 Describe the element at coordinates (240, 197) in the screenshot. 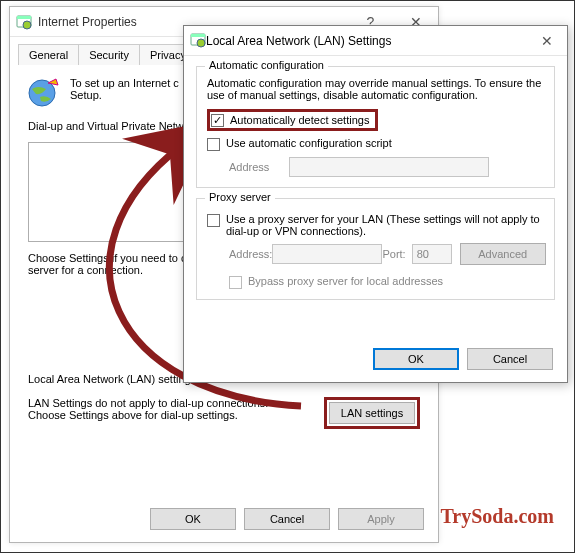

I see `proxy-legend: Proxy server` at that location.